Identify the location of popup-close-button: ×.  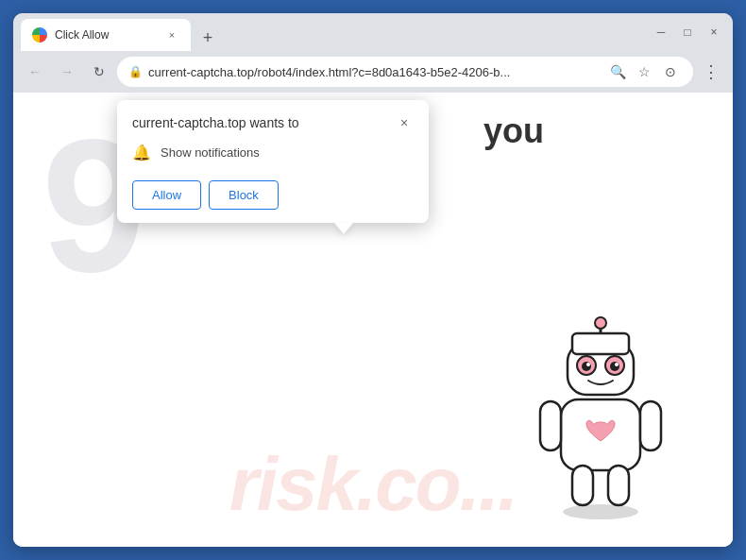
(404, 123).